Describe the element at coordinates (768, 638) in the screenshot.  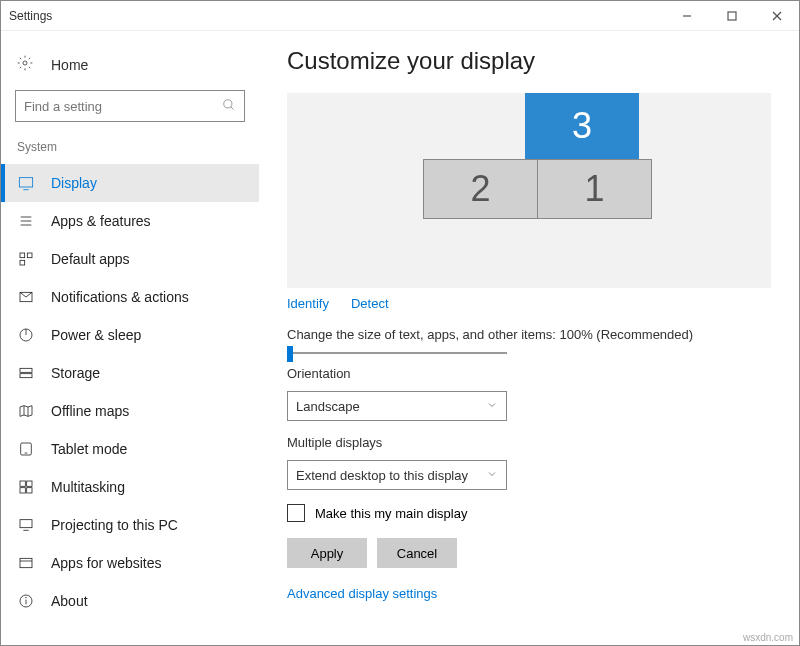
I see `watermark: wsxdn.com` at that location.